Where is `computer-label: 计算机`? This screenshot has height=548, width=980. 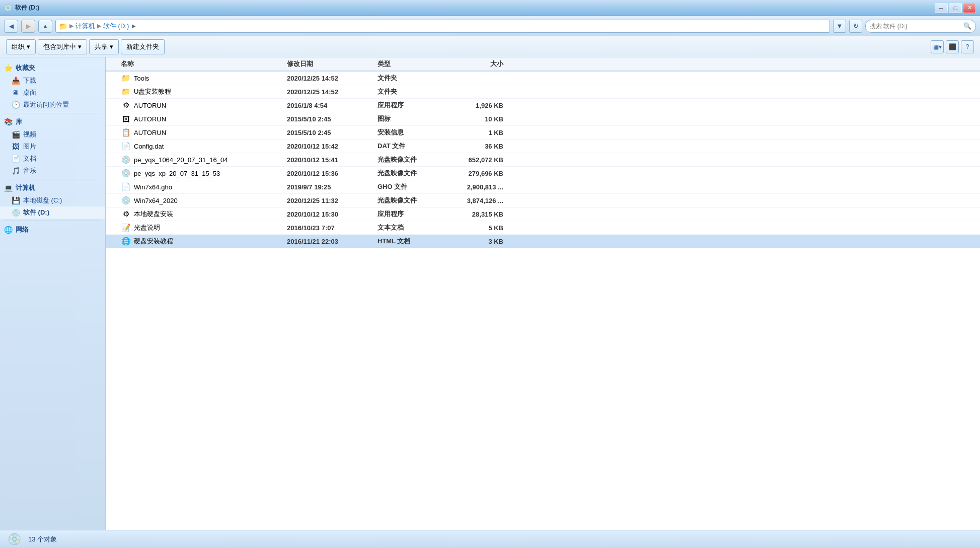
computer-label: 计算机 is located at coordinates (25, 188).